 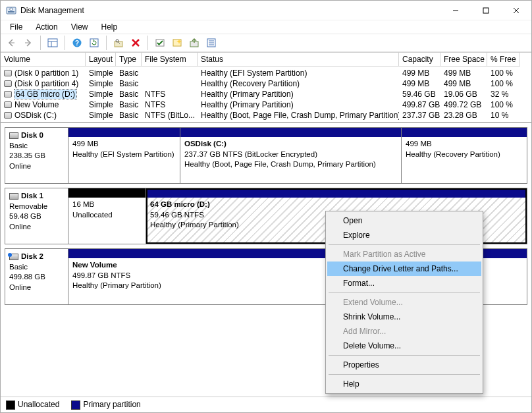 What do you see at coordinates (107, 205) in the screenshot?
I see `partition-size: 16 MB` at bounding box center [107, 205].